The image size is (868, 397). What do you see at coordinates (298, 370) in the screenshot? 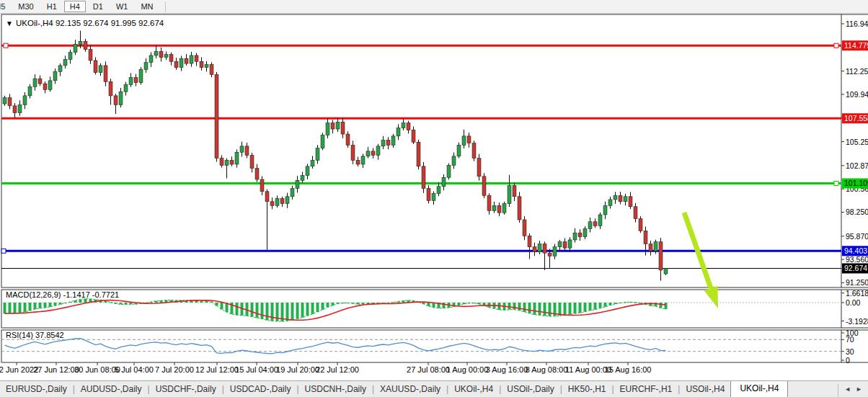
I see `time-tick-label: 19 Jul 20:00` at bounding box center [298, 370].